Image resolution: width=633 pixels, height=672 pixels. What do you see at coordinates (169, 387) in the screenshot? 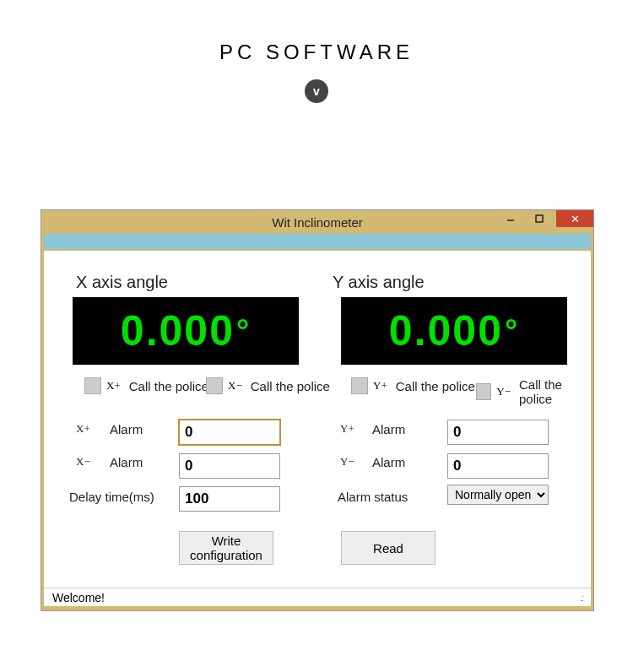
I see `x-plus-alarm-label: Call the police` at bounding box center [169, 387].